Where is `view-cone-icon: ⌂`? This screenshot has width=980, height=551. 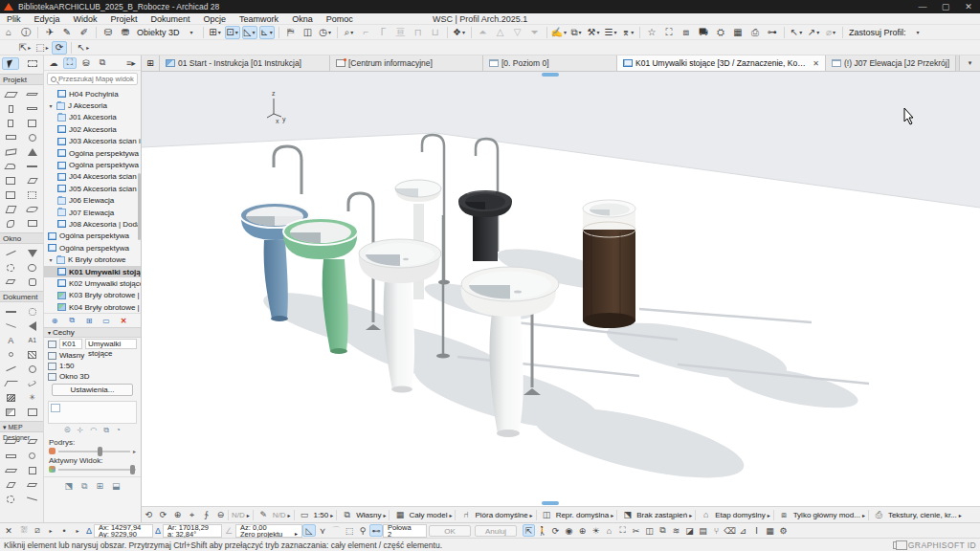 view-cone-icon: ⌂ is located at coordinates (609, 531).